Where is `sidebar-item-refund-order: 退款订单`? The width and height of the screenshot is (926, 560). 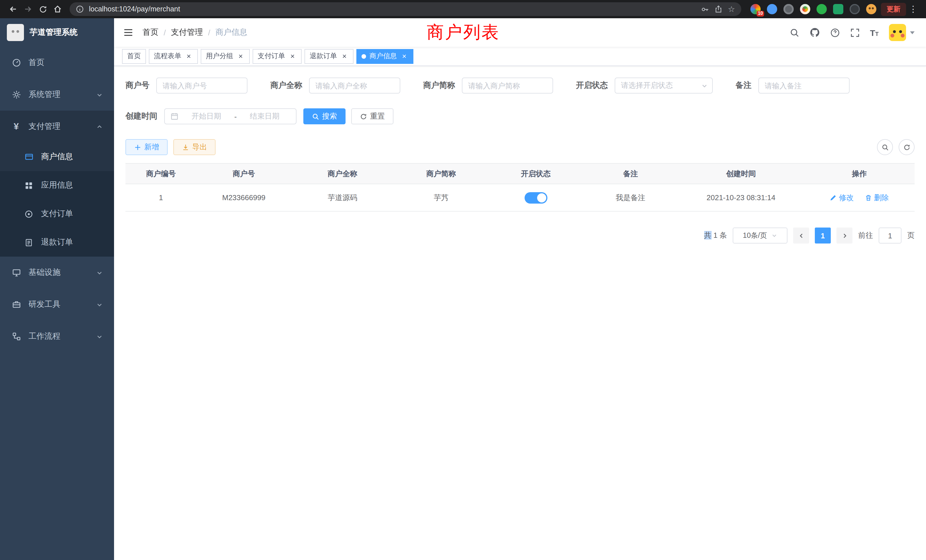 sidebar-item-refund-order: 退款订单 is located at coordinates (57, 242).